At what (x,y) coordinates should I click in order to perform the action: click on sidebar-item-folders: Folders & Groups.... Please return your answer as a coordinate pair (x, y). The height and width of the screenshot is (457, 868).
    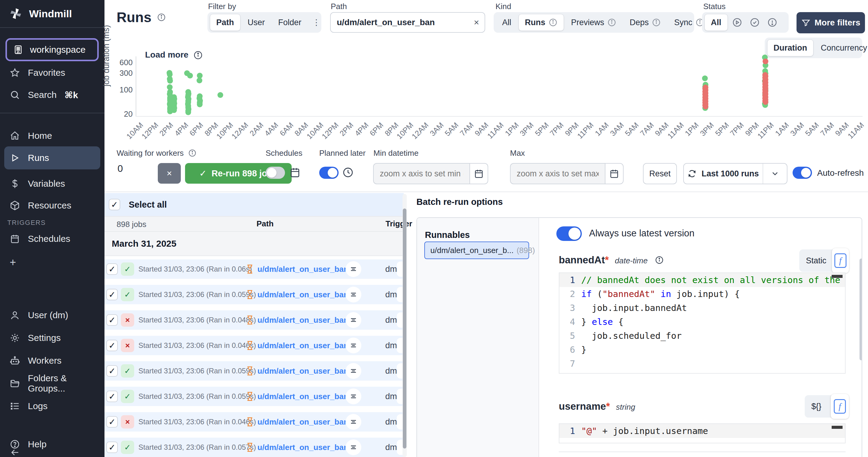
    Looking at the image, I should click on (52, 383).